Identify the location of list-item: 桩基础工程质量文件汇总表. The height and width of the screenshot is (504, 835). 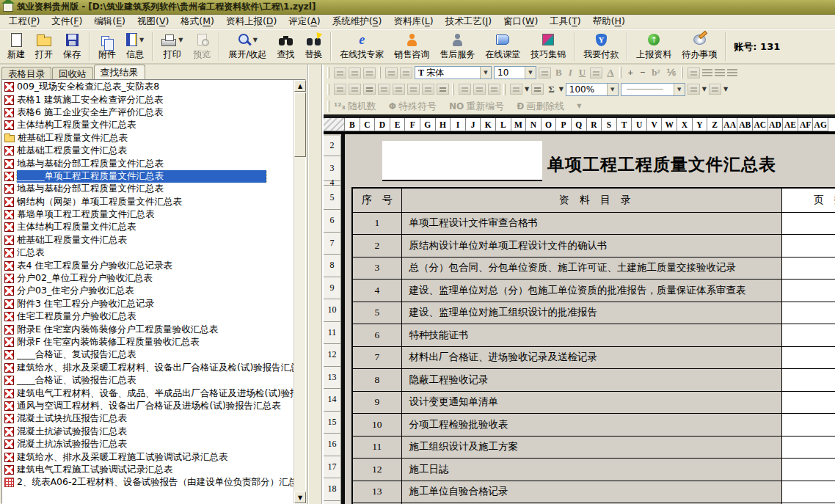
(148, 138).